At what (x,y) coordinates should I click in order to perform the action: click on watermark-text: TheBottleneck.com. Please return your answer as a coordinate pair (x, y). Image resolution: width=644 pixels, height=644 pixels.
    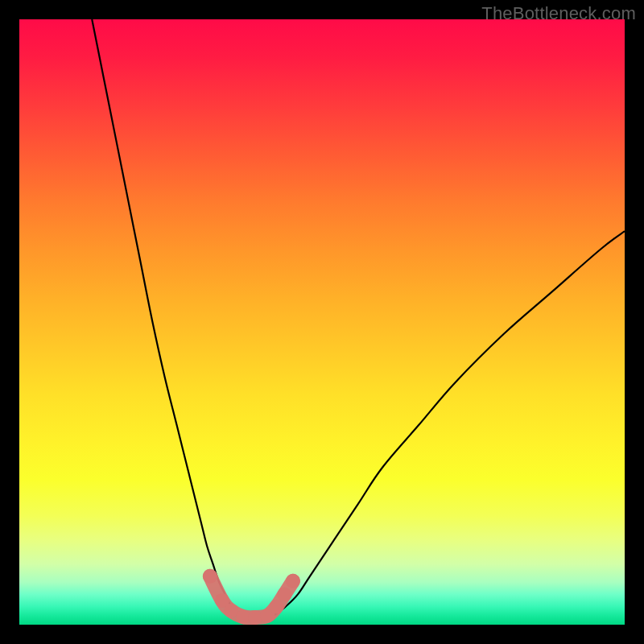
    Looking at the image, I should click on (559, 14).